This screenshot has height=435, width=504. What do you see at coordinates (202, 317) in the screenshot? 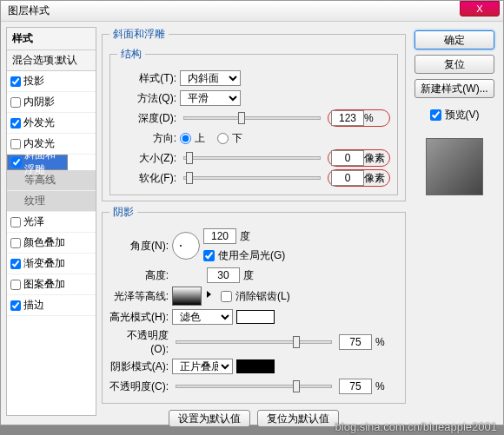
I see `hi-mode-select: 滤色` at bounding box center [202, 317].